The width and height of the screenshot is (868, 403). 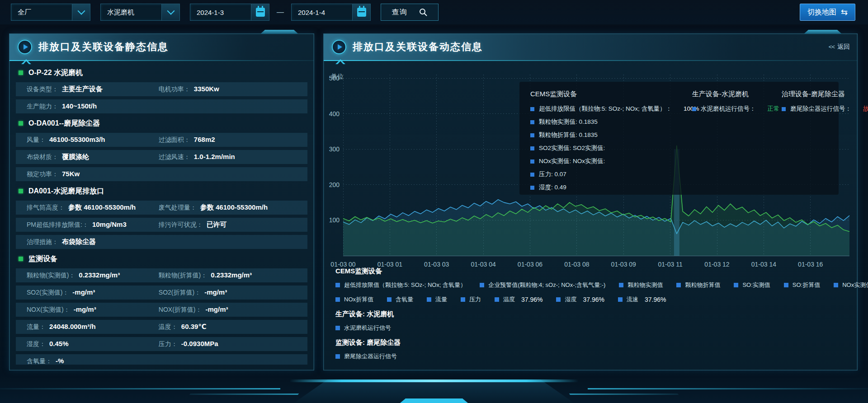 What do you see at coordinates (93, 293) in the screenshot?
I see `info-cell: SO2(实测值)： -mg/m³` at bounding box center [93, 293].